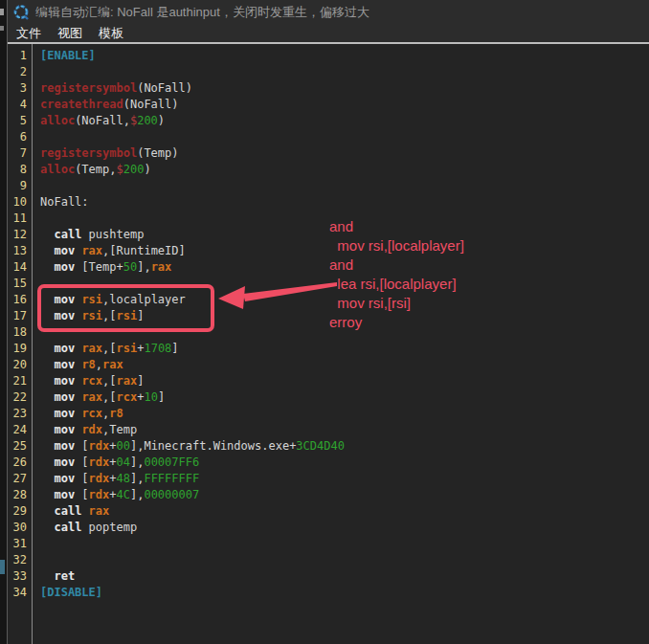 This screenshot has width=649, height=644. What do you see at coordinates (328, 463) in the screenshot?
I see `code-line: 26 mov [rdx+04],00007FF6` at bounding box center [328, 463].